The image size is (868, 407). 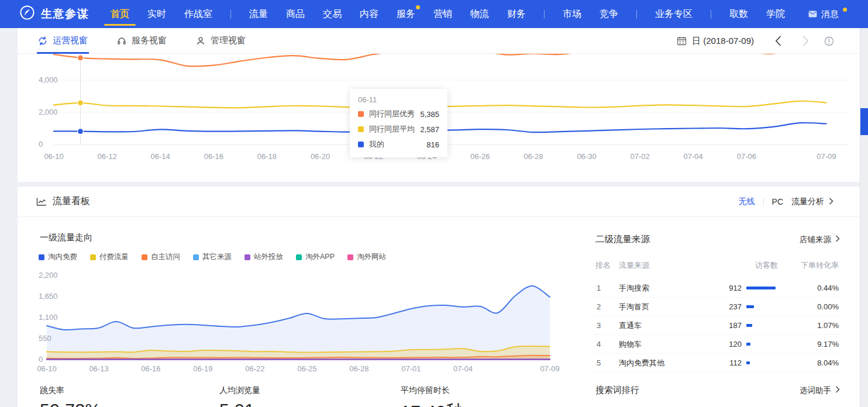 What do you see at coordinates (306, 368) in the screenshot?
I see `x-tick-label: 06-25` at bounding box center [306, 368].